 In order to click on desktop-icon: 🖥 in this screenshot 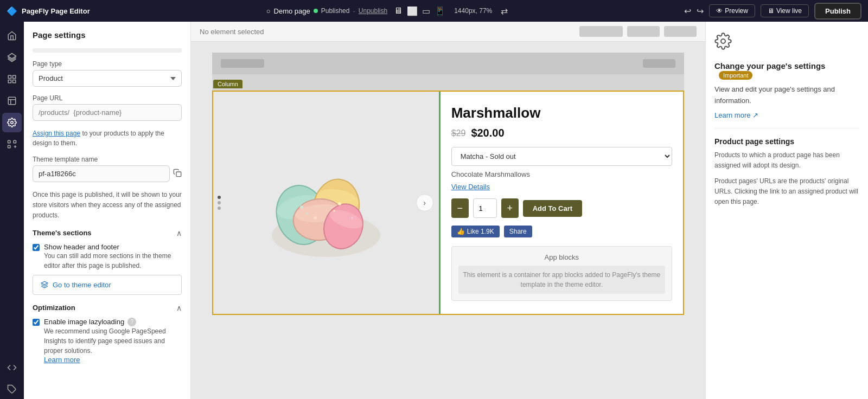, I will do `click(398, 11)`.